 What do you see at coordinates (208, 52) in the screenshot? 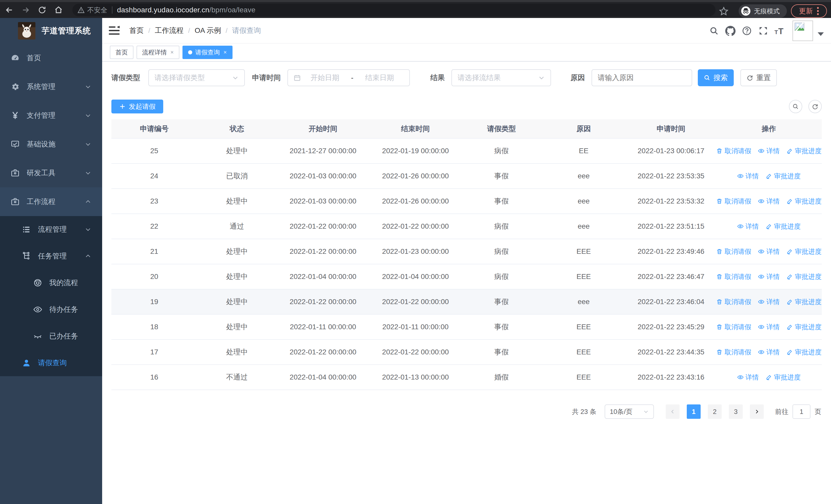
I see `tab-label: 请假查询` at bounding box center [208, 52].